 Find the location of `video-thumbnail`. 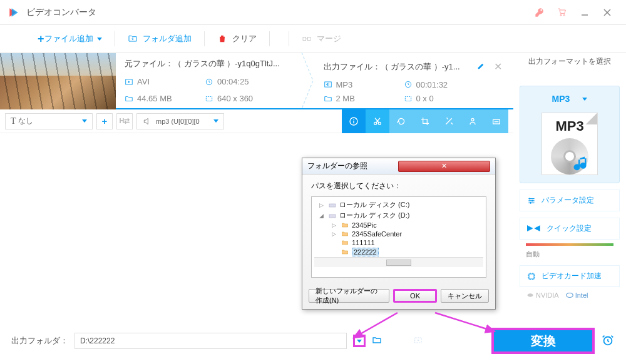

video-thumbnail is located at coordinates (58, 81).